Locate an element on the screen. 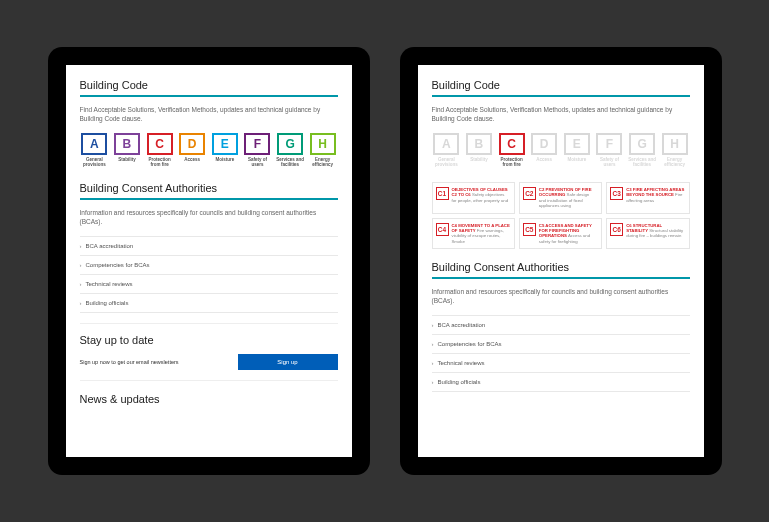 The image size is (769, 522). signup-button: Sign up is located at coordinates (288, 362).